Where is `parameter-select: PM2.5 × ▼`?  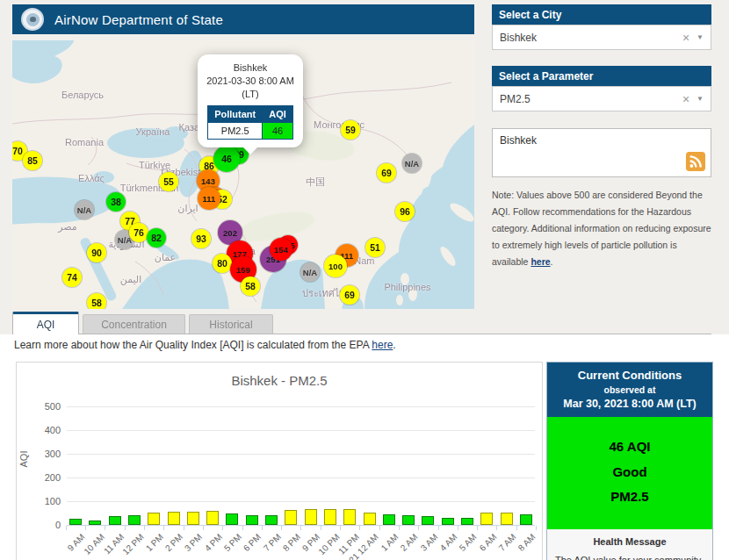 parameter-select: PM2.5 × ▼ is located at coordinates (602, 98).